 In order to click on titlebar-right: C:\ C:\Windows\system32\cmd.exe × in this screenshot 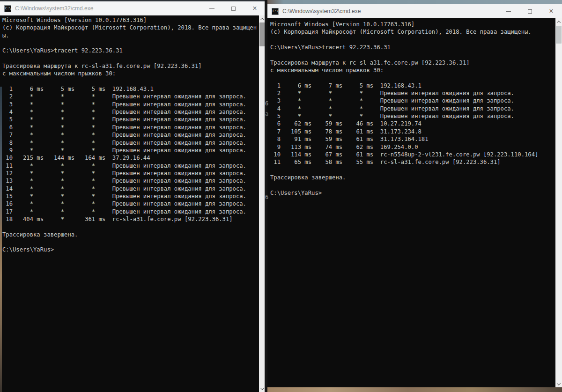, I will do `click(415, 11)`.